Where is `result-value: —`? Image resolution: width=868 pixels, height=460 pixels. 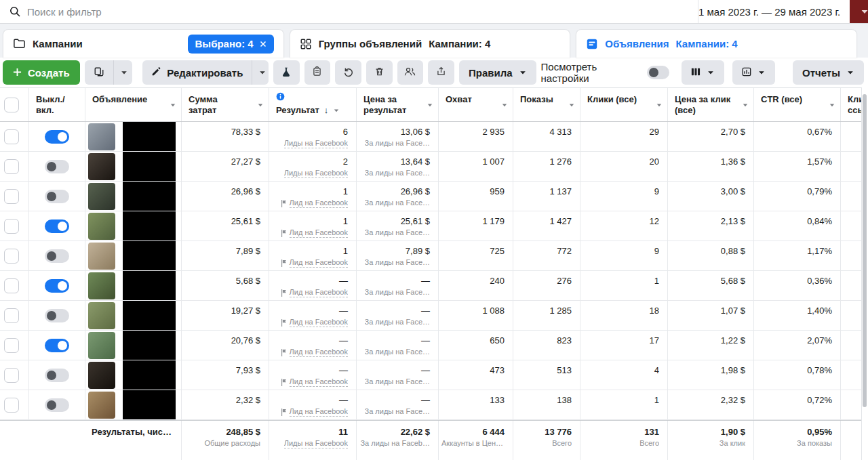
result-value: — is located at coordinates (343, 310).